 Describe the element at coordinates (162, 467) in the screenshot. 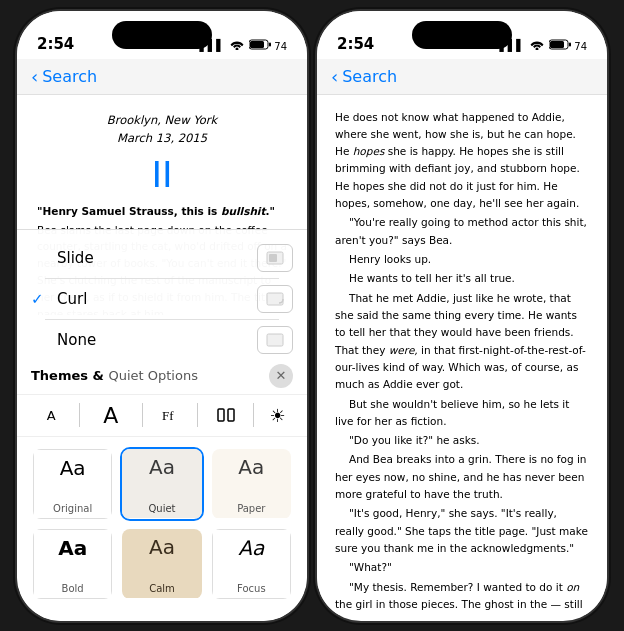

I see `theme-quiet-aa: Aa` at that location.